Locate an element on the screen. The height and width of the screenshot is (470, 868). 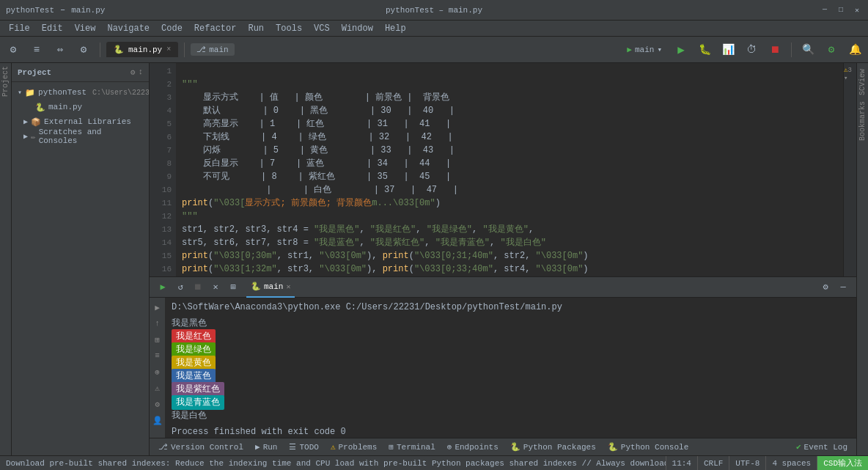
run-expand-btn: ⊞ is located at coordinates (233, 287).